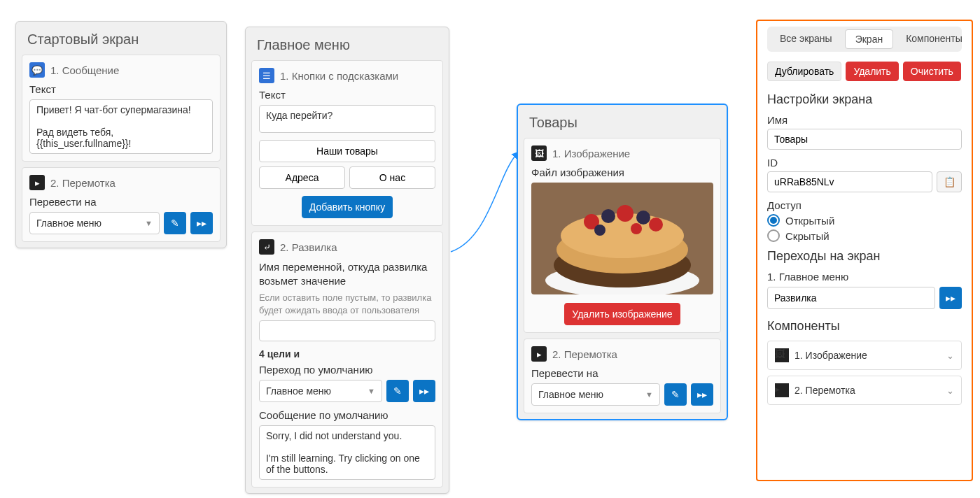  Describe the element at coordinates (347, 143) in the screenshot. I see `component-quick-replies: ☰1. Кнопки с подсказками Текст Куда пере…` at that location.